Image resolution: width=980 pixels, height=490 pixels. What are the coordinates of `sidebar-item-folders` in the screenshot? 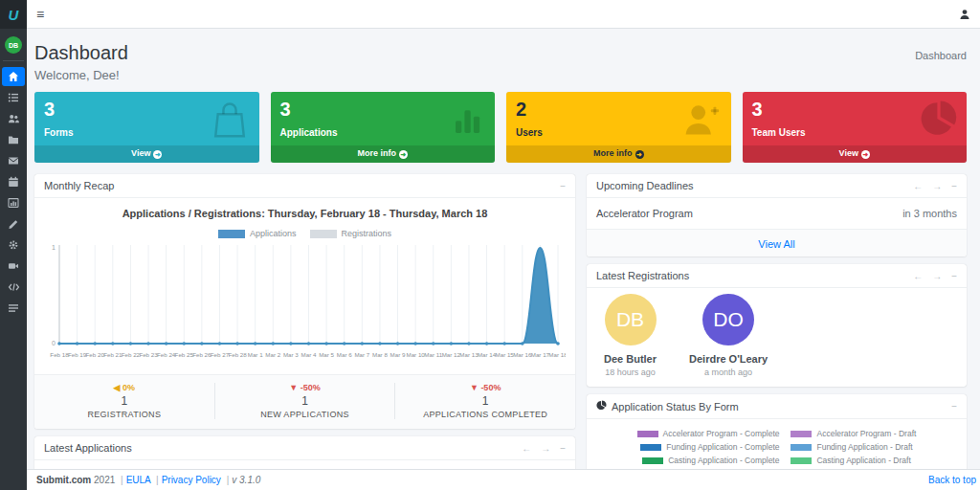 It's located at (13, 140).